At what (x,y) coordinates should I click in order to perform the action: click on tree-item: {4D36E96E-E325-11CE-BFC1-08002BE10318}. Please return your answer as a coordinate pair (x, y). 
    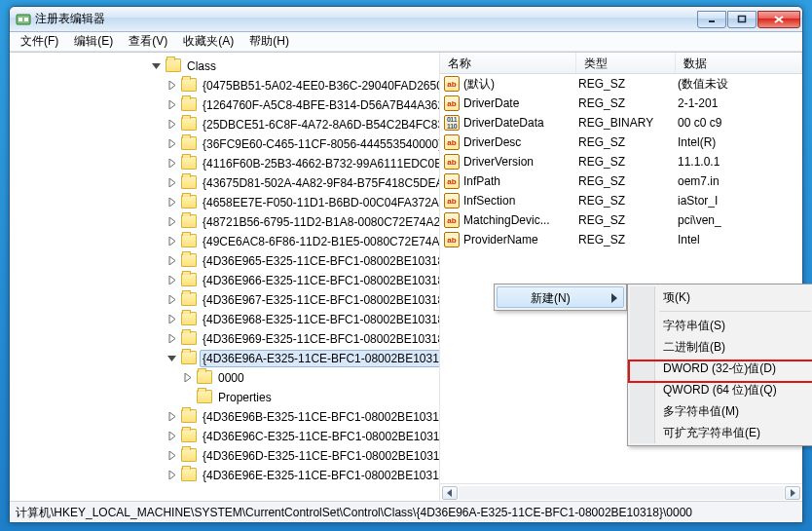
    Looking at the image, I should click on (302, 475).